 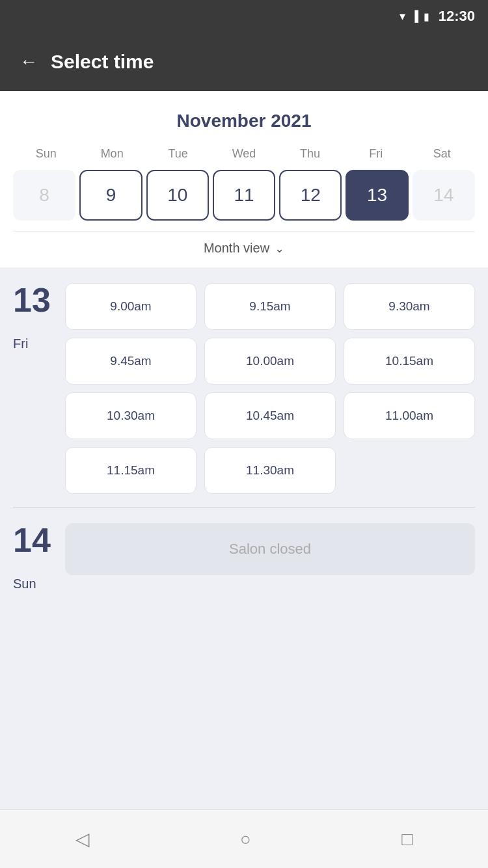 I want to click on day-block-14: 14 Sun Salon closed, so click(x=244, y=556).